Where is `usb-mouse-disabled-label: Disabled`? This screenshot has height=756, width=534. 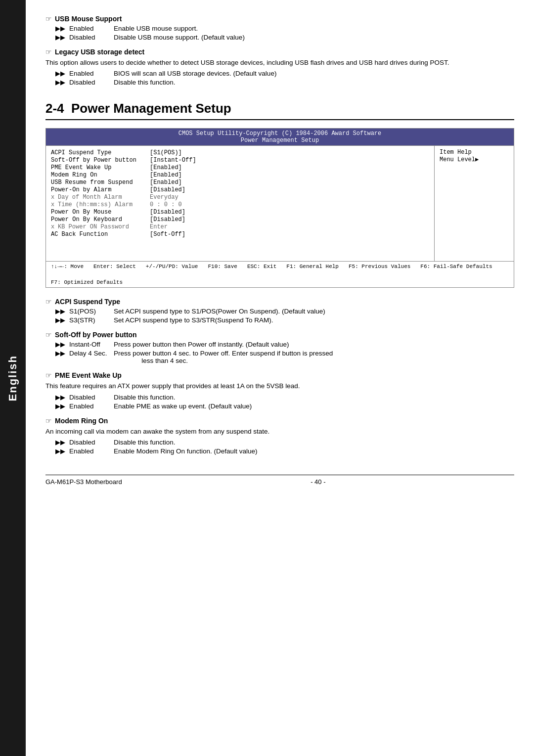
usb-mouse-disabled-label: Disabled is located at coordinates (91, 38).